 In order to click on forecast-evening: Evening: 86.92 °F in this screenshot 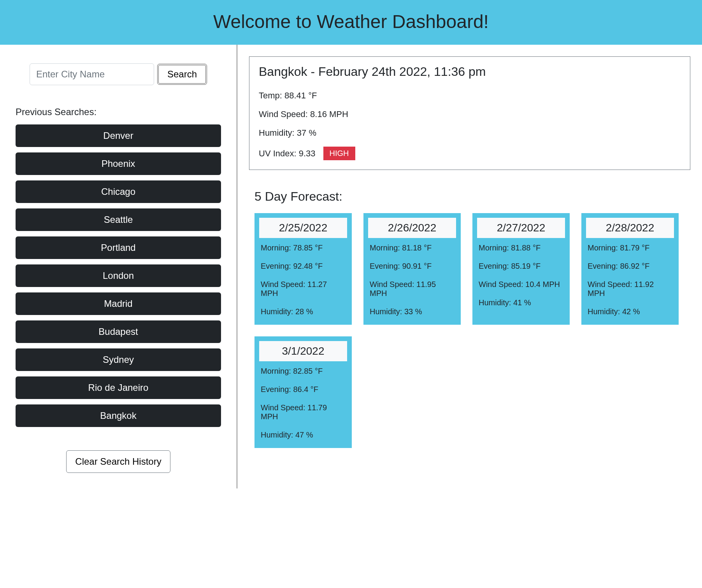, I will do `click(630, 266)`.